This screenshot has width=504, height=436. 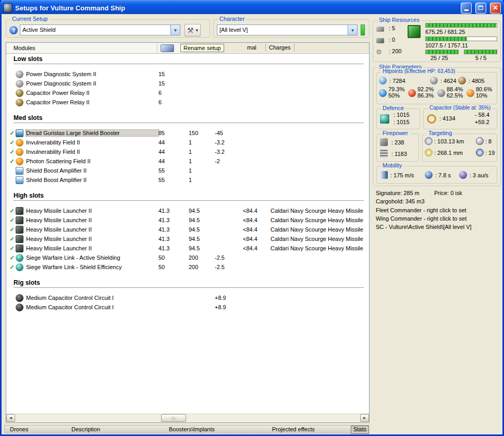 I want to click on tab-projected-effects: Projected effects, so click(x=293, y=429).